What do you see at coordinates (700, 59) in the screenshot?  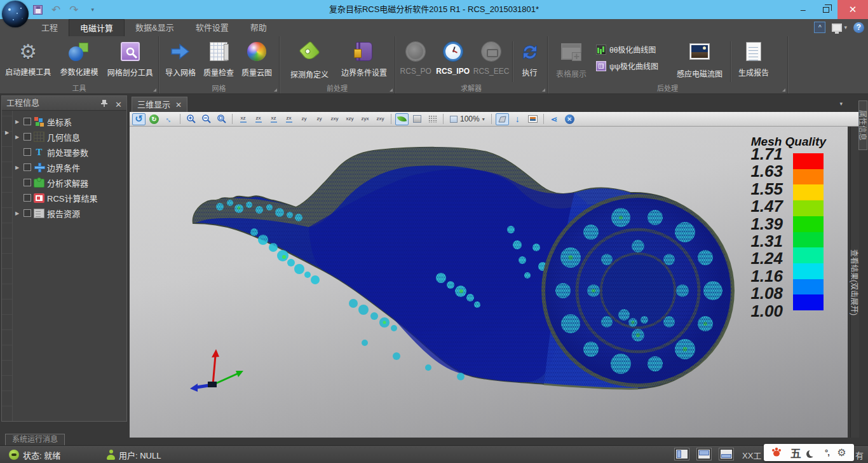 I see `induced-current-map-button: 感应电磁流图` at bounding box center [700, 59].